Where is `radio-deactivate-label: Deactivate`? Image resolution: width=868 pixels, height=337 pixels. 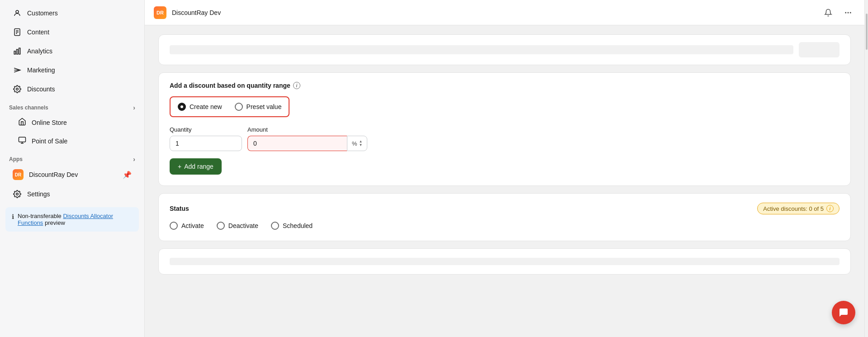
radio-deactivate-label: Deactivate is located at coordinates (243, 226).